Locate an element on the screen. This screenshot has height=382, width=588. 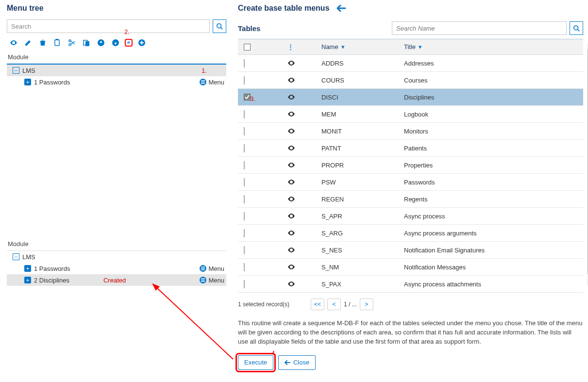
cell-name: PATNT is located at coordinates (363, 149).